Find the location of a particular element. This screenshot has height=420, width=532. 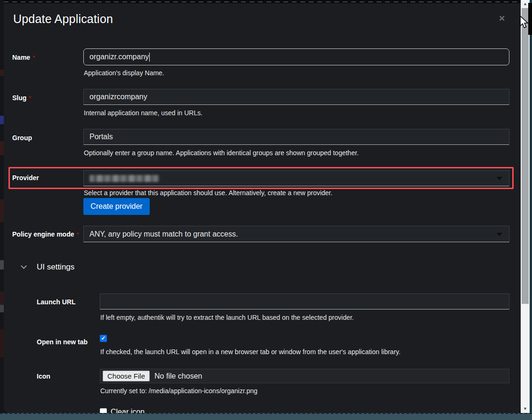

text-cursor is located at coordinates (150, 57).